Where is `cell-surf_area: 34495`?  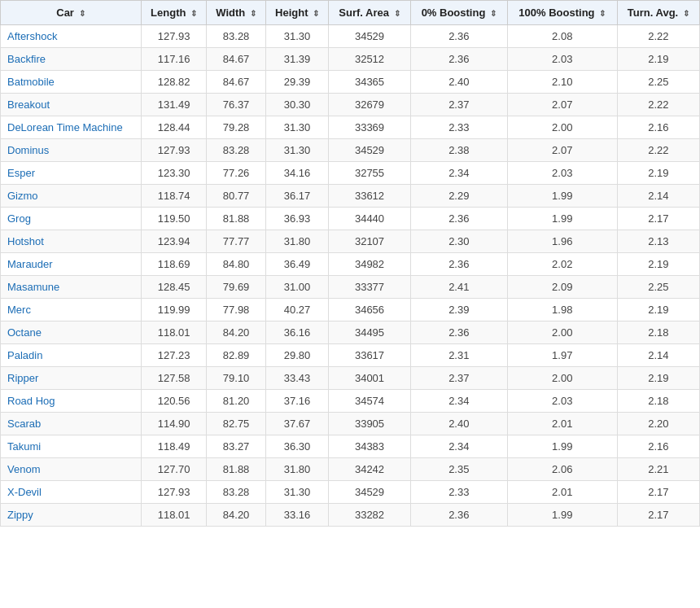
cell-surf_area: 34495 is located at coordinates (370, 333).